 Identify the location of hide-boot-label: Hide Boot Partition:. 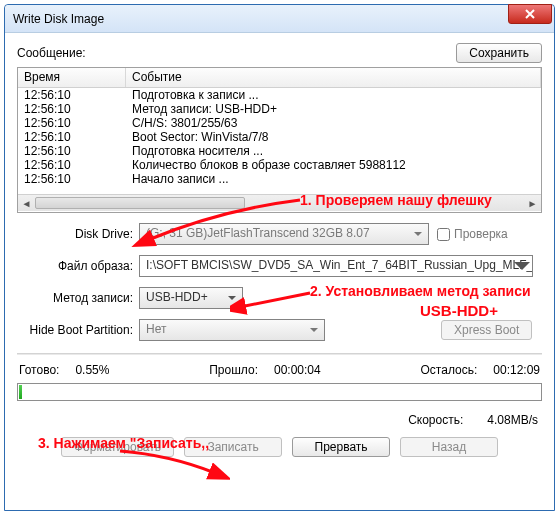
(78, 330).